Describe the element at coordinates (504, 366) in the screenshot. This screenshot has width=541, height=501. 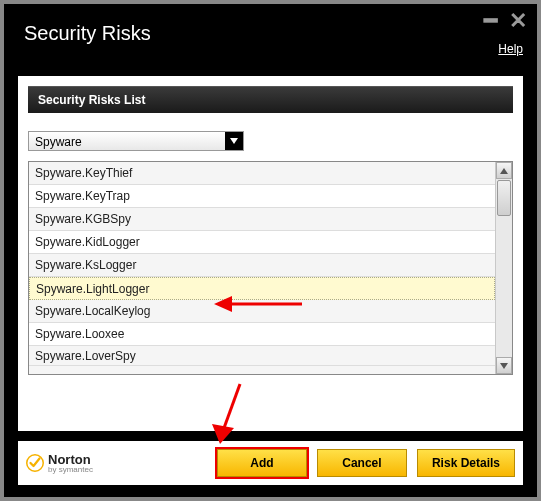
I see `scroll-down-button` at that location.